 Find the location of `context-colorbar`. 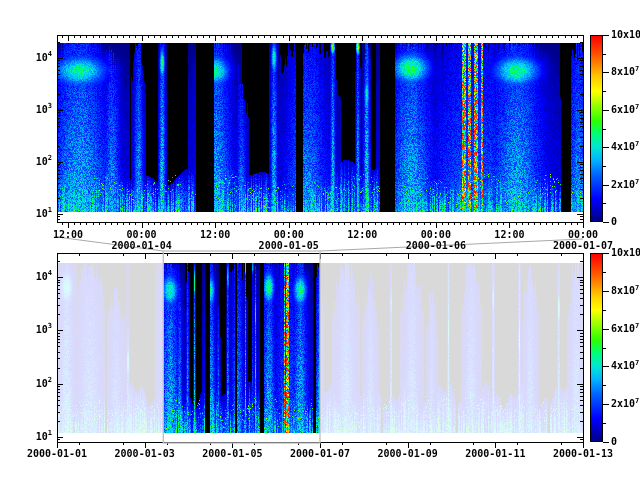

context-colorbar is located at coordinates (596, 348).